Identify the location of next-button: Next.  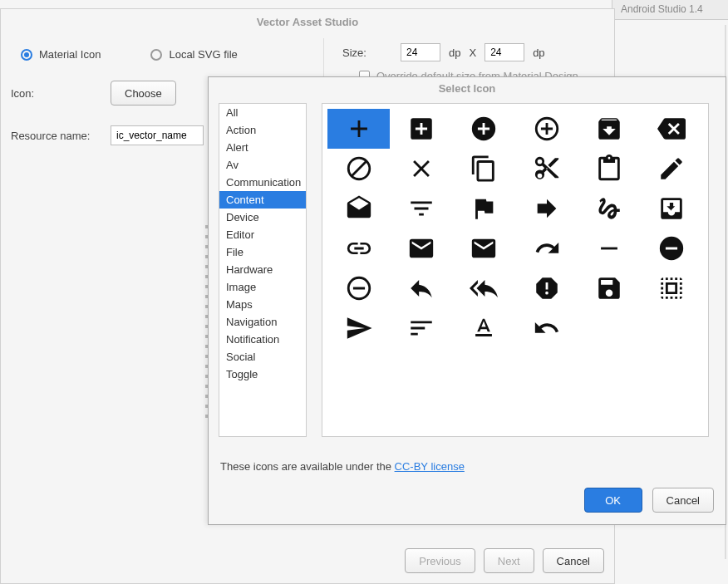
(509, 561).